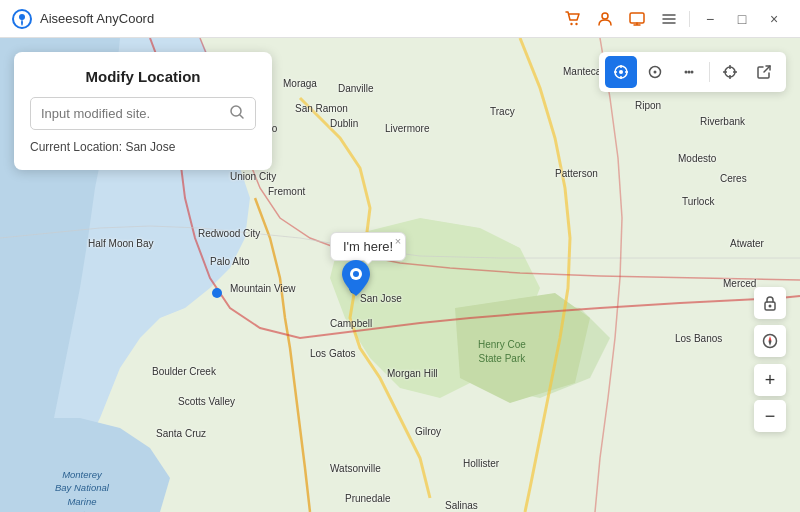 This screenshot has height=512, width=800. Describe the element at coordinates (143, 114) in the screenshot. I see `search-box` at that location.